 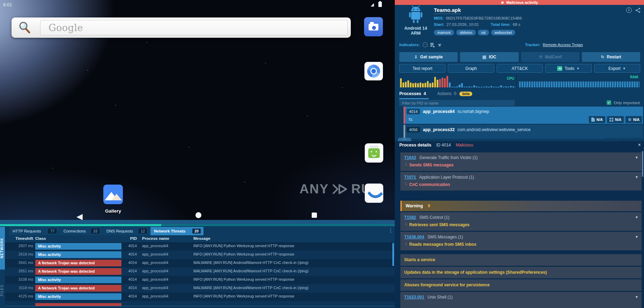 I want to click on tab-connections: Connections 33, so click(x=81, y=231).